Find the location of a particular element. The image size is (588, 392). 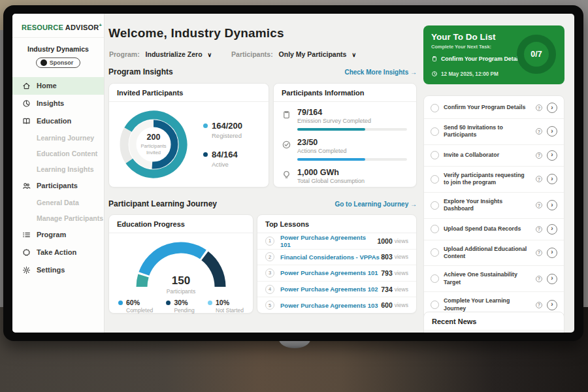

todo-task-confirm-your-program-details: Confirm Your Program Details?› is located at coordinates (494, 108).